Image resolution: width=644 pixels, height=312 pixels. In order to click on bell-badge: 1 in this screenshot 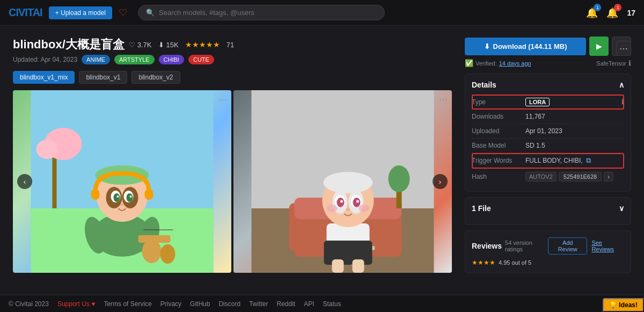, I will do `click(618, 8)`.